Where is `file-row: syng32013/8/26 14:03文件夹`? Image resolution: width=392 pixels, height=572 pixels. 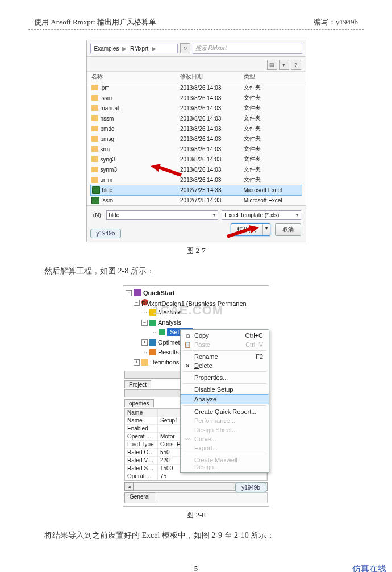 file-row: syng32013/8/26 14:03文件夹 is located at coordinates (197, 159).